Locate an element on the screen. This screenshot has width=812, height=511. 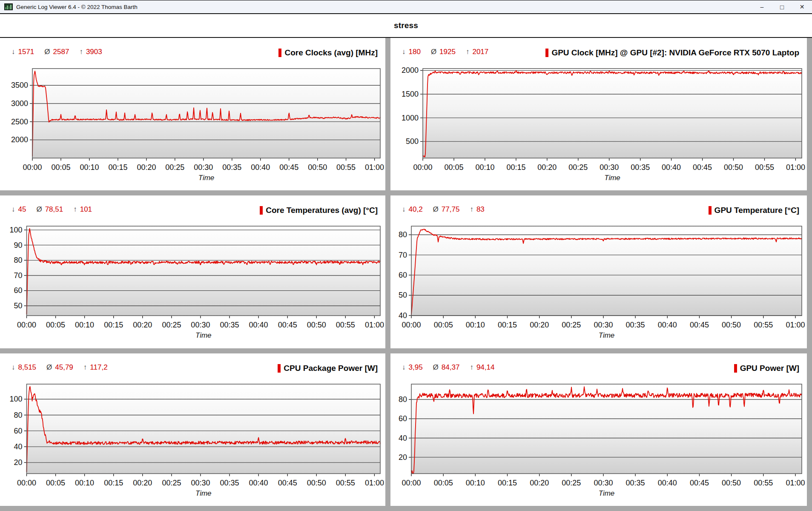
stat-max: 117,2 is located at coordinates (99, 367).